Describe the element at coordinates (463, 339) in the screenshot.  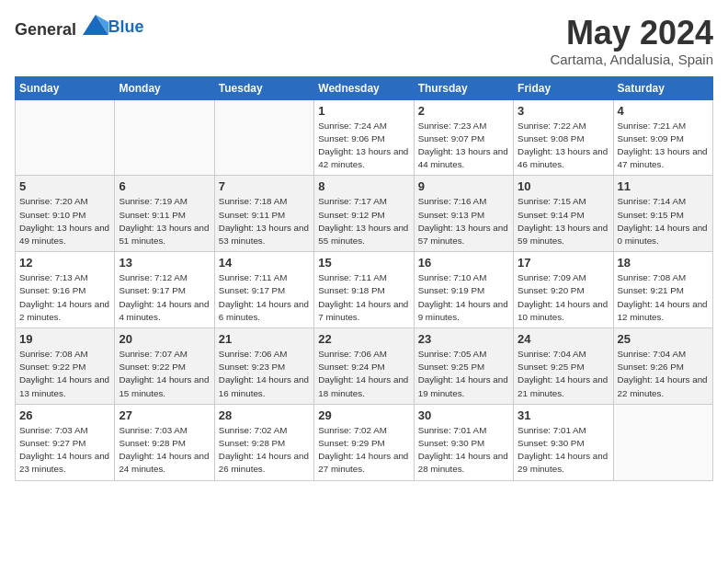
I see `cell-day-number: 23` at that location.